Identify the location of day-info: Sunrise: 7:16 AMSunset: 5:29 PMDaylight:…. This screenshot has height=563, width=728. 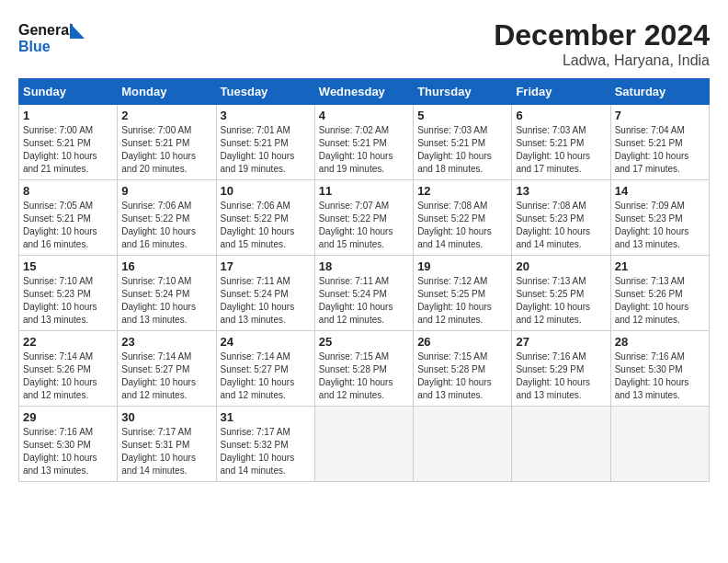
(561, 376).